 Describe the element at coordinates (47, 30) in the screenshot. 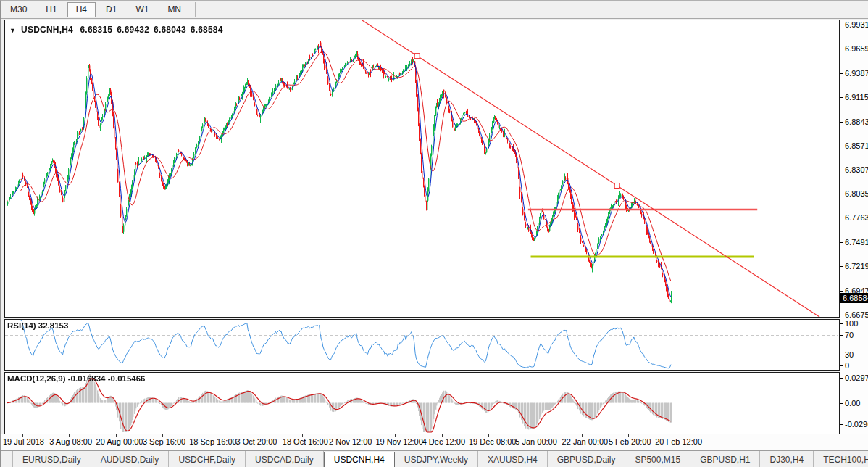

I see `chart-symbol: USDCNH,H4` at that location.